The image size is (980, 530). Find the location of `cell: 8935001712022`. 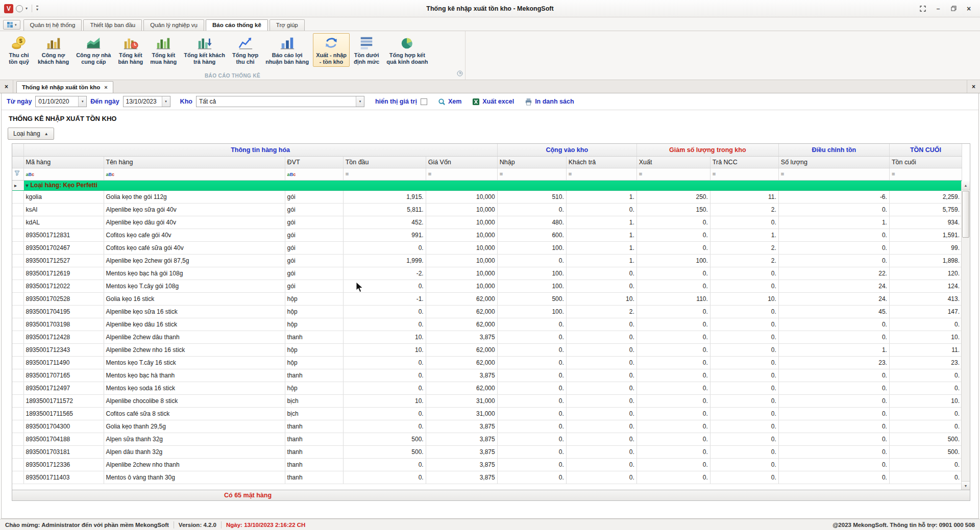

cell: 8935001712022 is located at coordinates (63, 286).